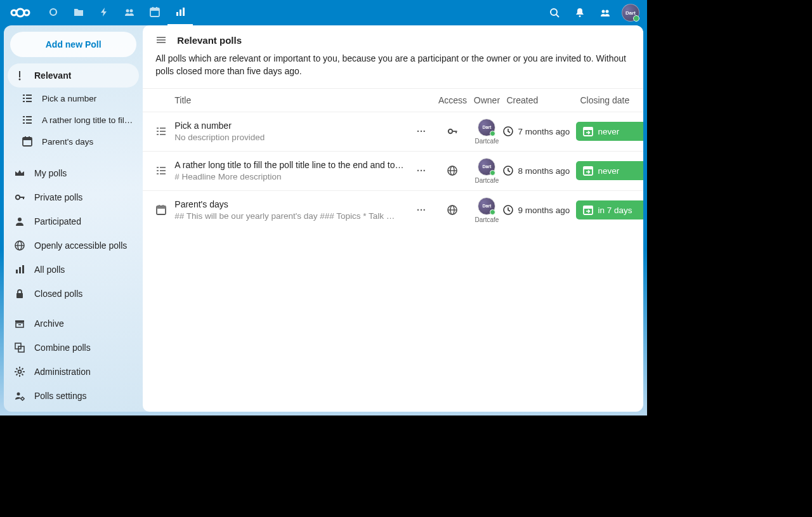 The image size is (812, 517). I want to click on sidebar-item-archive: Archive, so click(74, 324).